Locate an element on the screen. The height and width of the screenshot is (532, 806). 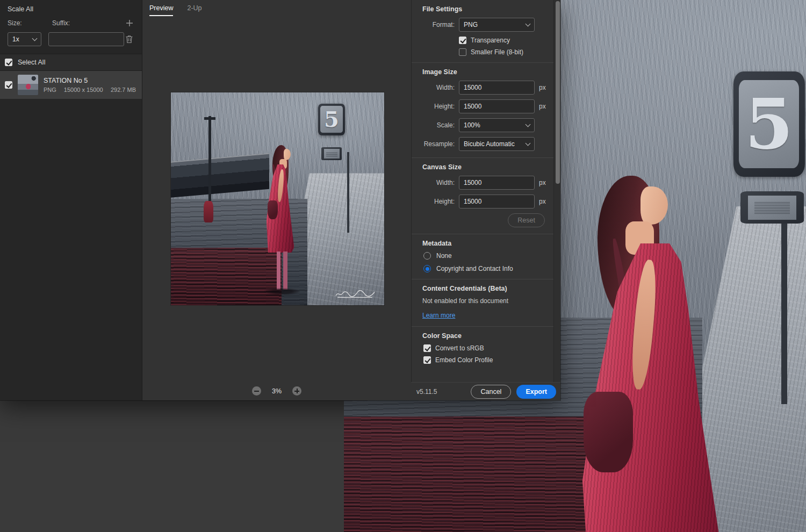
zoom-out-button is located at coordinates (257, 391).